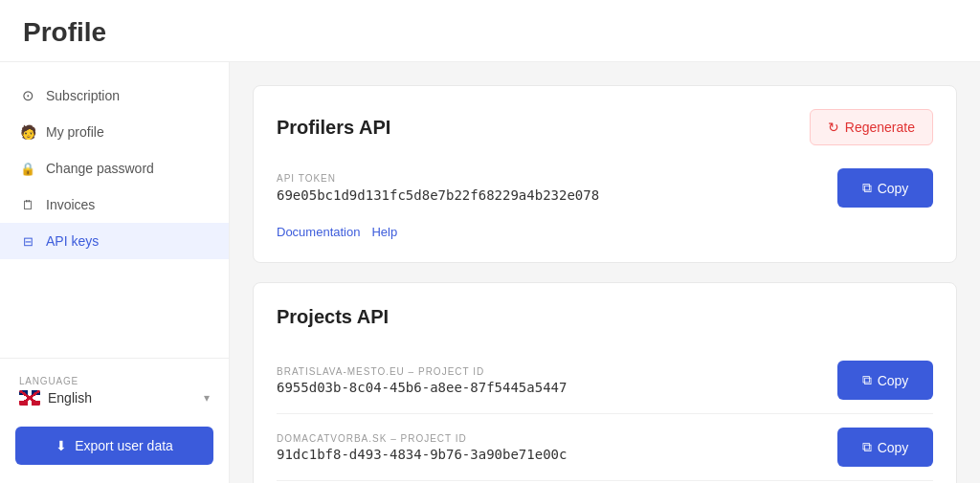 Image resolution: width=980 pixels, height=483 pixels. I want to click on documentation-link: Documentation, so click(318, 231).